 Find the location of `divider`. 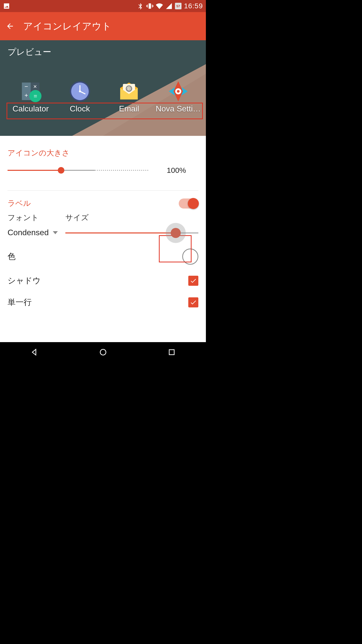

divider is located at coordinates (103, 191).